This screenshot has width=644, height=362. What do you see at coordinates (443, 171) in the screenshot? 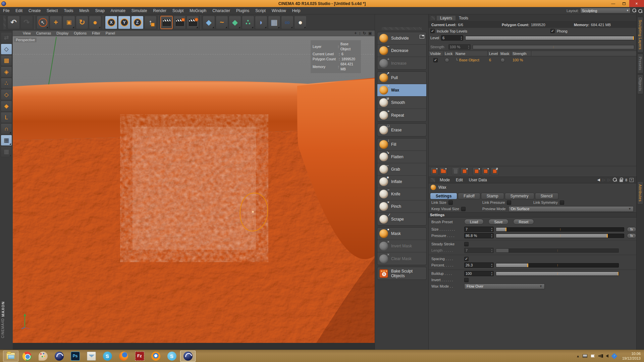
I see `add-folder-icon: +` at bounding box center [443, 171].